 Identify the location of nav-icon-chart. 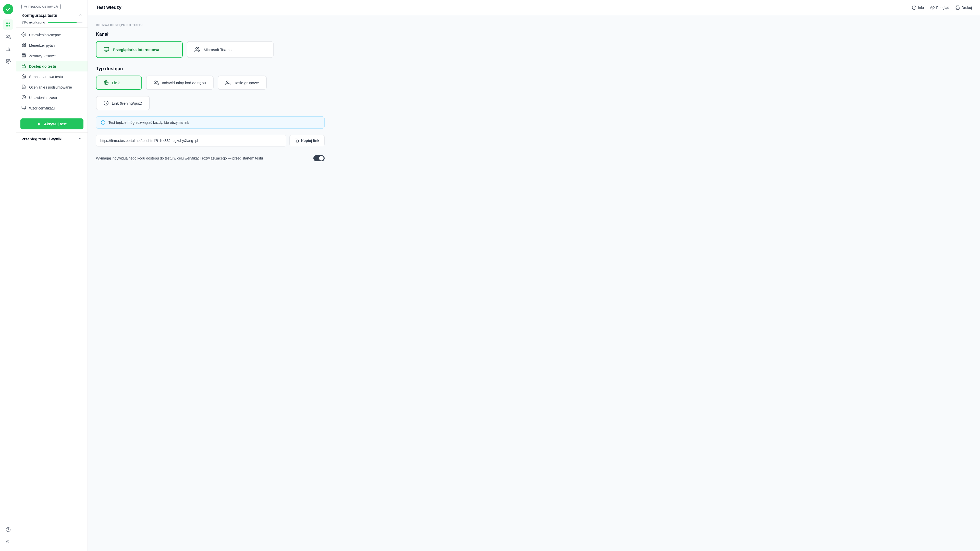
(8, 49).